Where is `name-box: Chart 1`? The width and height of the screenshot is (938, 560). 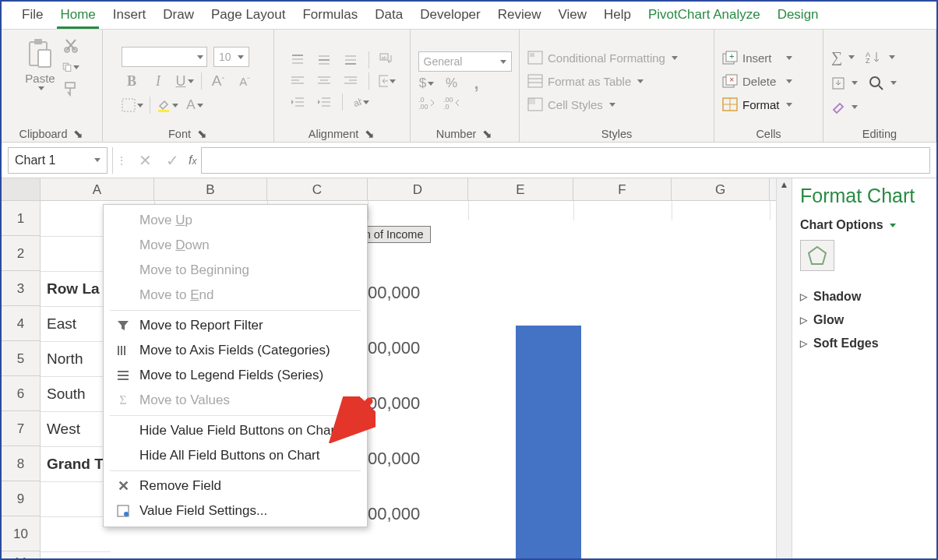
name-box: Chart 1 is located at coordinates (58, 160).